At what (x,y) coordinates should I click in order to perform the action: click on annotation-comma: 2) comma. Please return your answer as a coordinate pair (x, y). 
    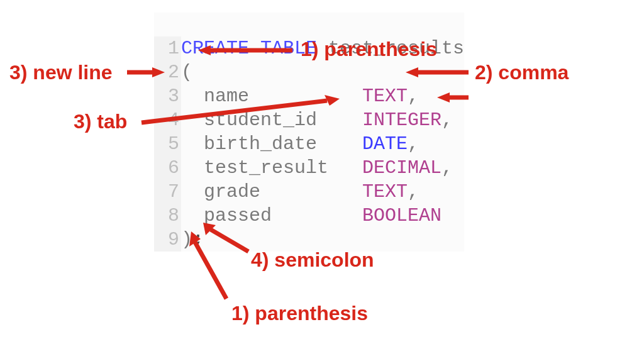
    Looking at the image, I should click on (522, 73).